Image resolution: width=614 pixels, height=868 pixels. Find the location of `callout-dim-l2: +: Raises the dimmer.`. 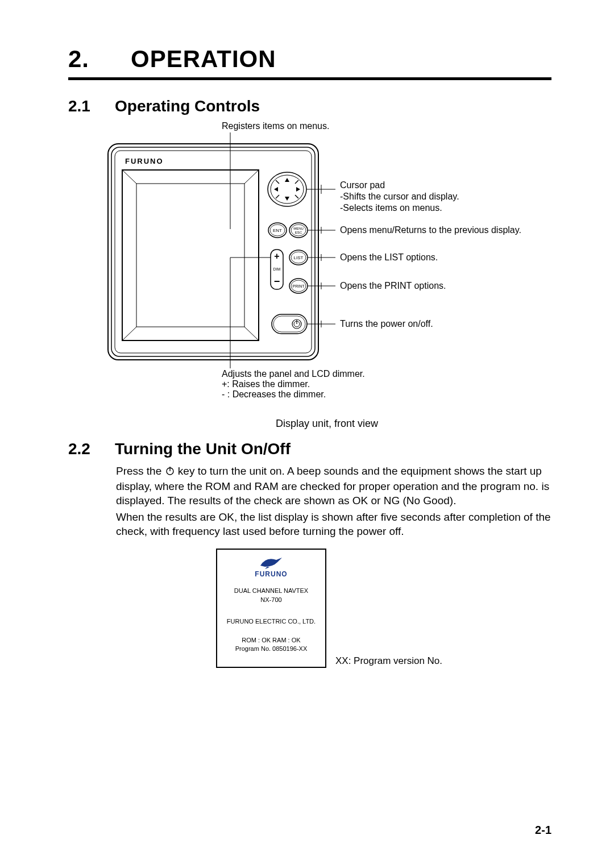

callout-dim-l2: +: Raises the dimmer. is located at coordinates (266, 384).